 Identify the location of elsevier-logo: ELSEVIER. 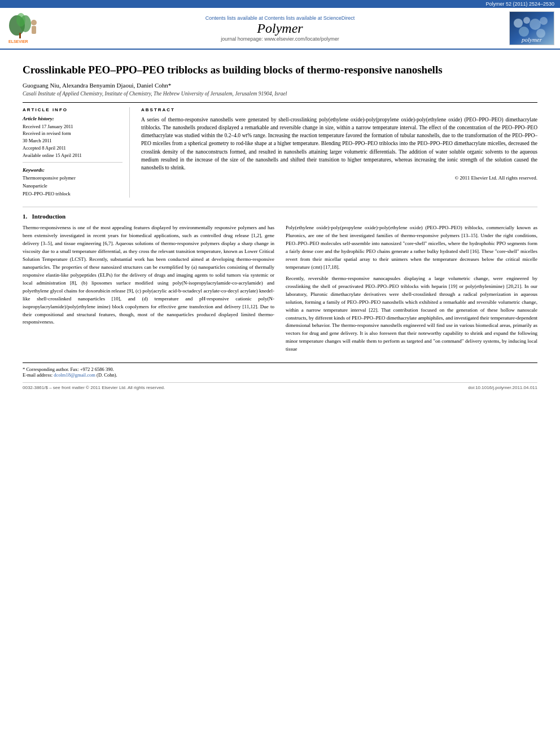
(28, 28).